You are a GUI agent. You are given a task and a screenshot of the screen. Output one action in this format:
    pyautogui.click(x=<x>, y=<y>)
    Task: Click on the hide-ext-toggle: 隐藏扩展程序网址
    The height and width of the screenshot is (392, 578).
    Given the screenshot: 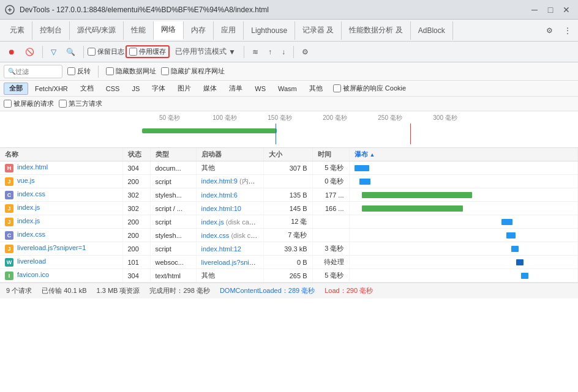 What is the action you would take?
    pyautogui.click(x=193, y=71)
    